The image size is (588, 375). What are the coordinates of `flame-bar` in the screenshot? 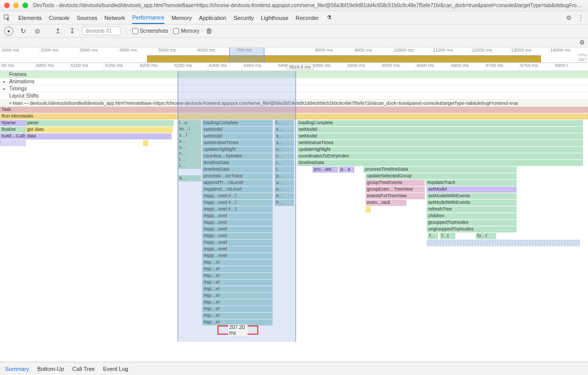 It's located at (145, 143).